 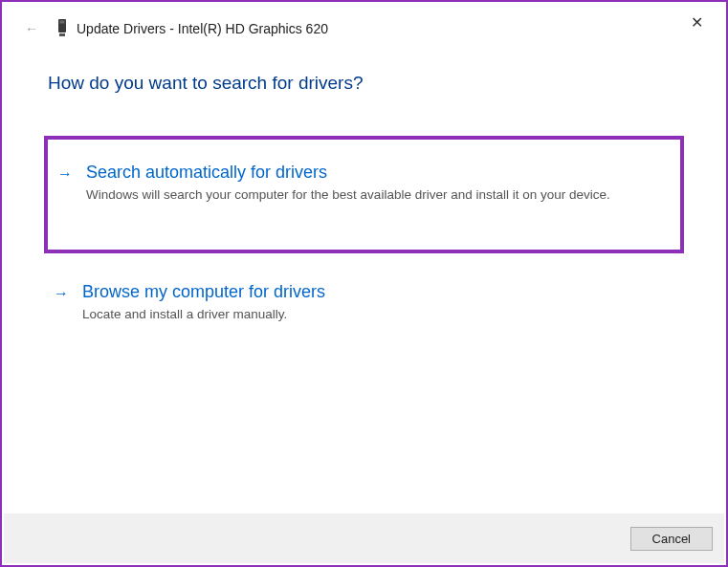 I want to click on close-button: ✕, so click(x=696, y=23).